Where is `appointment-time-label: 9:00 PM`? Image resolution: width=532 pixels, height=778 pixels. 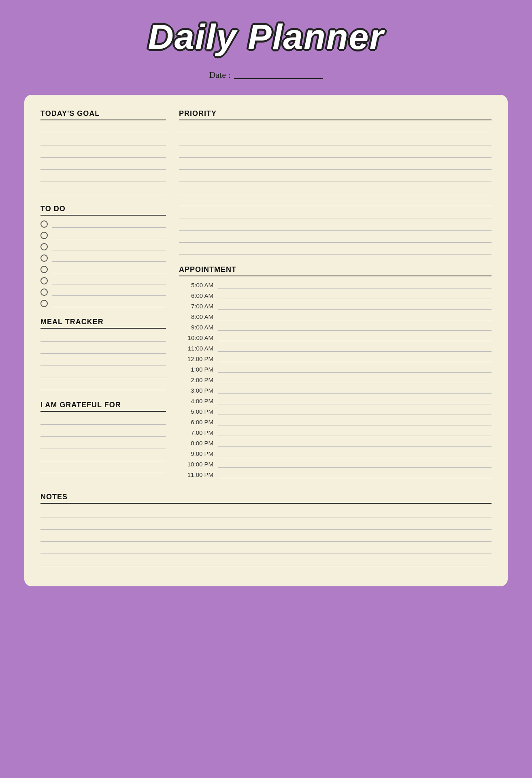 appointment-time-label: 9:00 PM is located at coordinates (196, 454).